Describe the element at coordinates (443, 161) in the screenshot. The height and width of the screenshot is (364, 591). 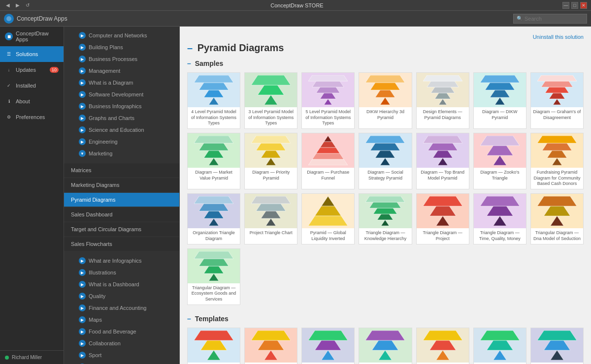
I see `sample-card: Diagram — Top Brand Model Pyramid` at that location.